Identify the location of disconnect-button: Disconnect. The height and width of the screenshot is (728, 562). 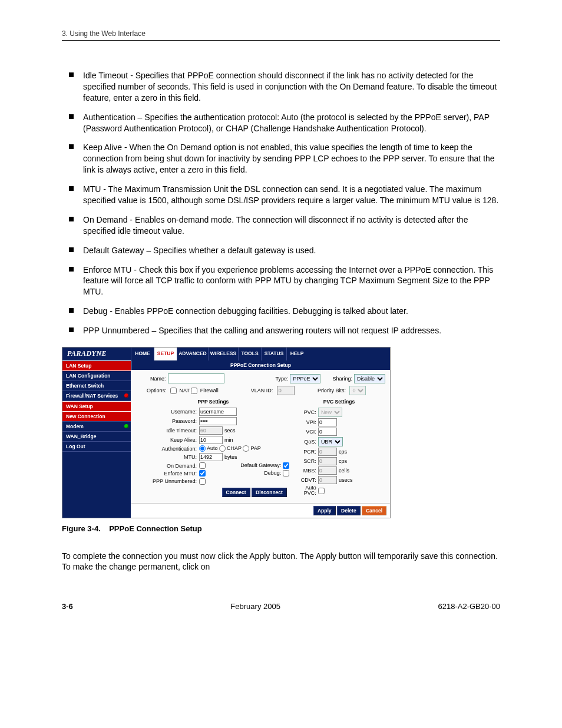
(269, 492).